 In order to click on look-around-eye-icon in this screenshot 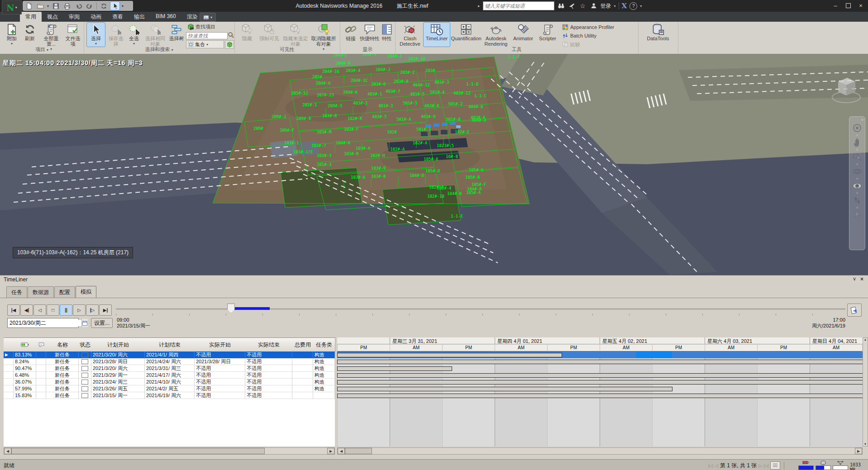, I will do `click(857, 186)`.